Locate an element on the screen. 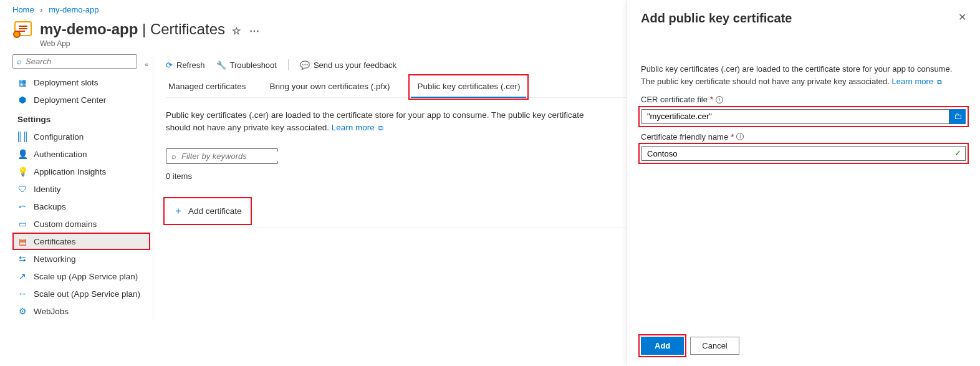  feedback-icon: 💬 is located at coordinates (305, 65).